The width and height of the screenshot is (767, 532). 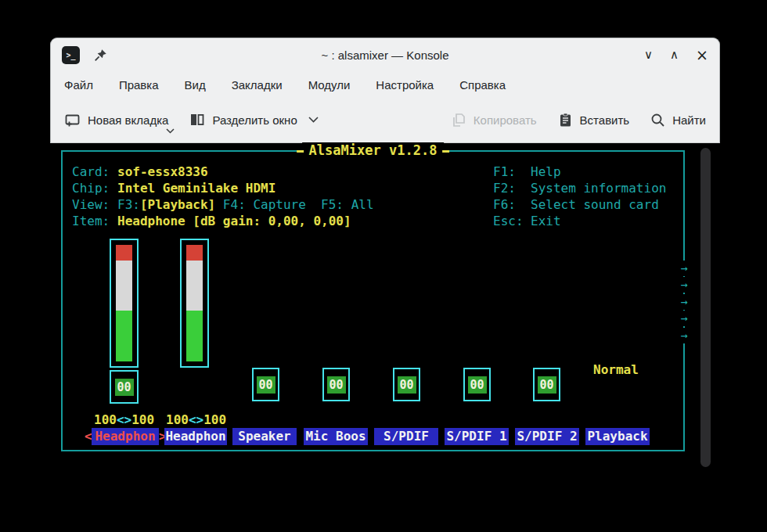 I want to click on volume-readout-headphone-2: 100<>100, so click(x=196, y=420).